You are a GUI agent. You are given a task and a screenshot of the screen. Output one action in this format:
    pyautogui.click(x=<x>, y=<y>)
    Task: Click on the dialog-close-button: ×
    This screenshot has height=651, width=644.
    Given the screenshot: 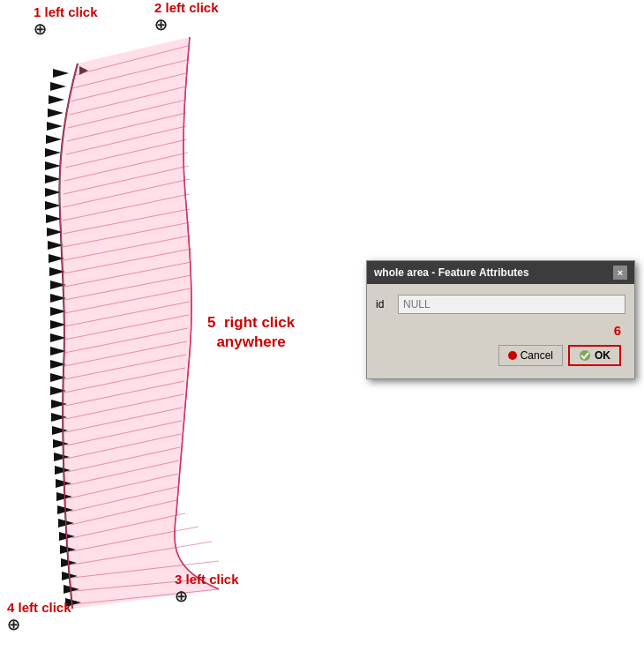 What is the action you would take?
    pyautogui.click(x=620, y=273)
    